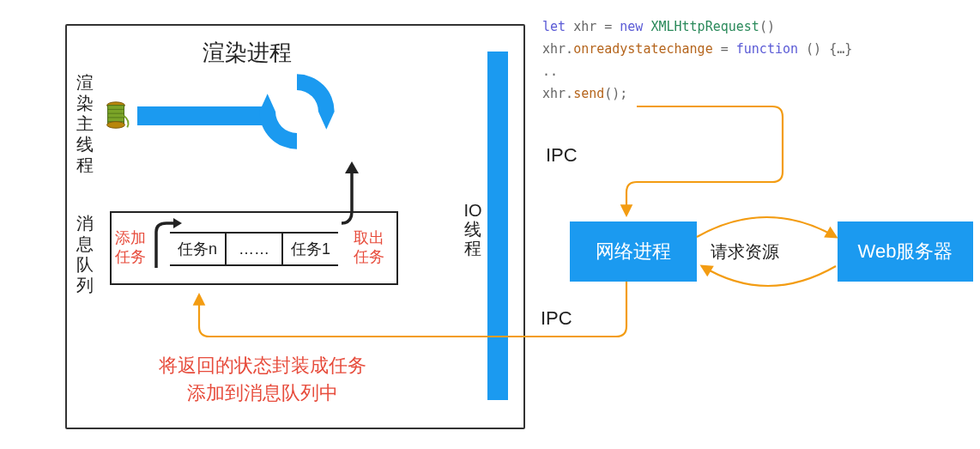  I want to click on code-kw-function: function, so click(767, 49).